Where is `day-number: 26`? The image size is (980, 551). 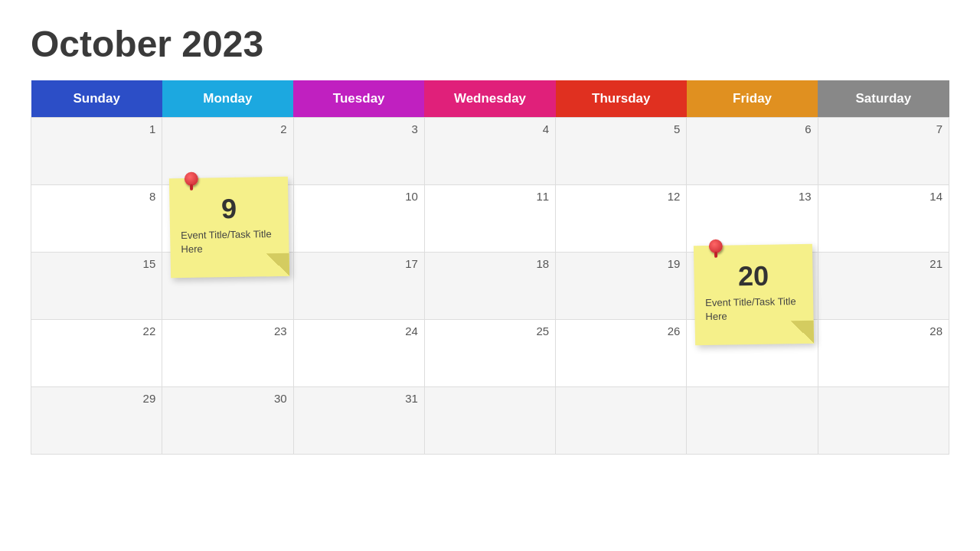 day-number: 26 is located at coordinates (621, 331).